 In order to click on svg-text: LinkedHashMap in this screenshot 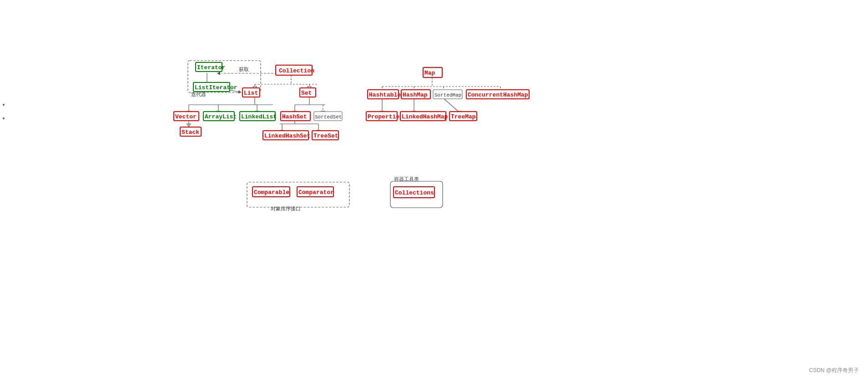, I will do `click(425, 117)`.